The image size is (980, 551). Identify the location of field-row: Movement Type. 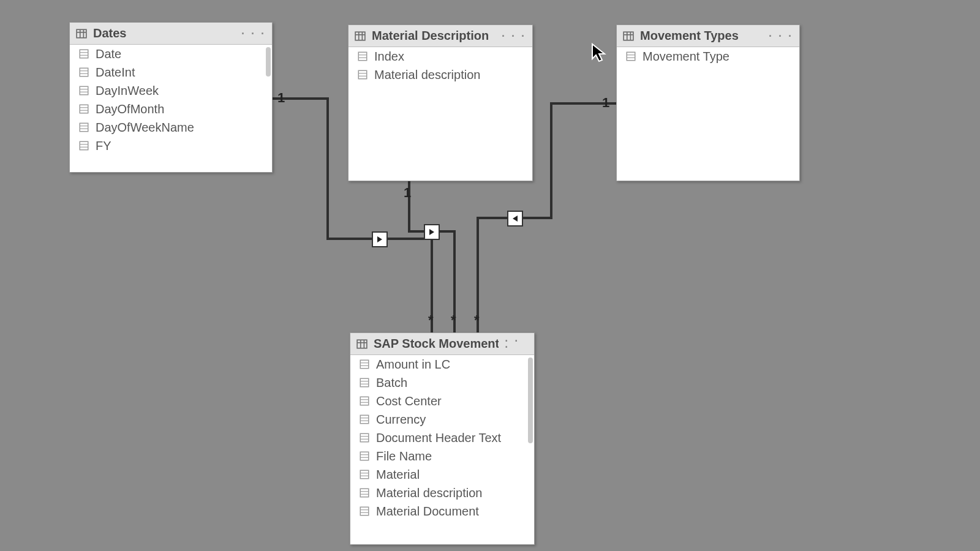
(708, 56).